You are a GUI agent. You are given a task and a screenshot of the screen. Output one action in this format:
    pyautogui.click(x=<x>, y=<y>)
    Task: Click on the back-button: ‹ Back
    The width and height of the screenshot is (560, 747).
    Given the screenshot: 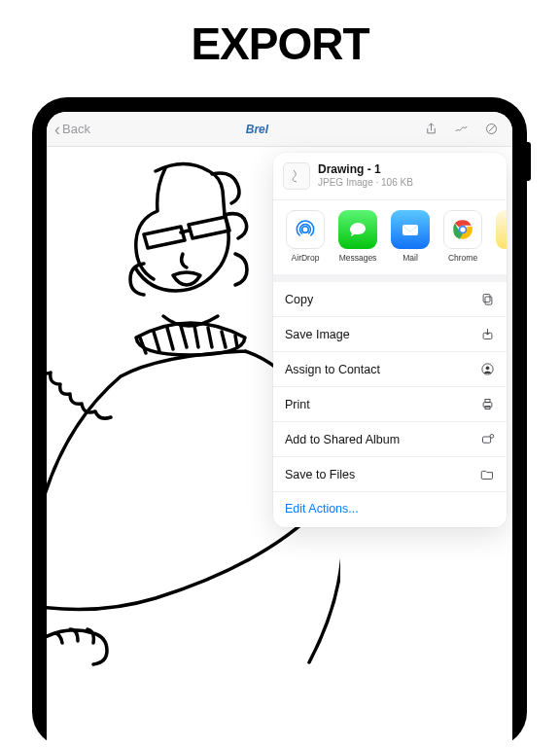 What is the action you would take?
    pyautogui.click(x=72, y=129)
    